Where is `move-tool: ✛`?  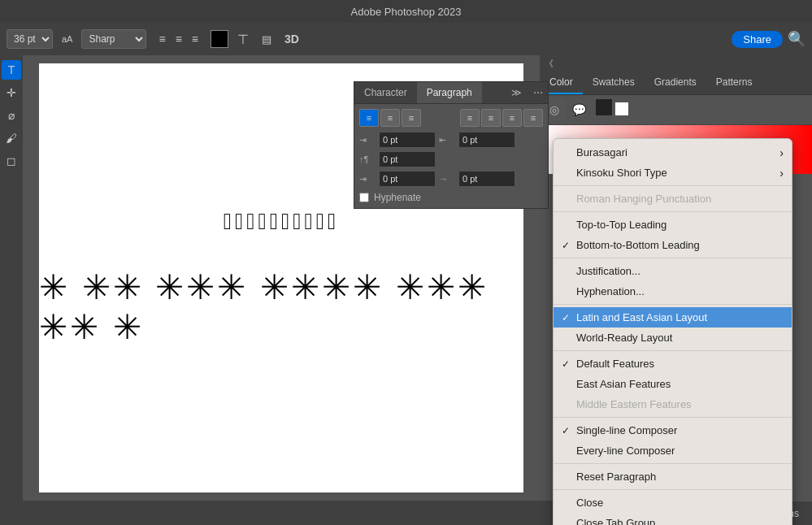
move-tool: ✛ is located at coordinates (11, 93).